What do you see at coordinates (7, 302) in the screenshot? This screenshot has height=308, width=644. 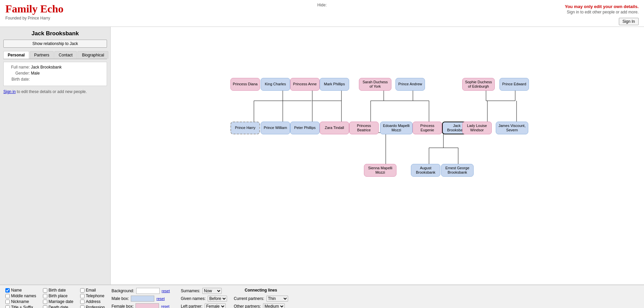 I see `checkbox-nickname` at bounding box center [7, 302].